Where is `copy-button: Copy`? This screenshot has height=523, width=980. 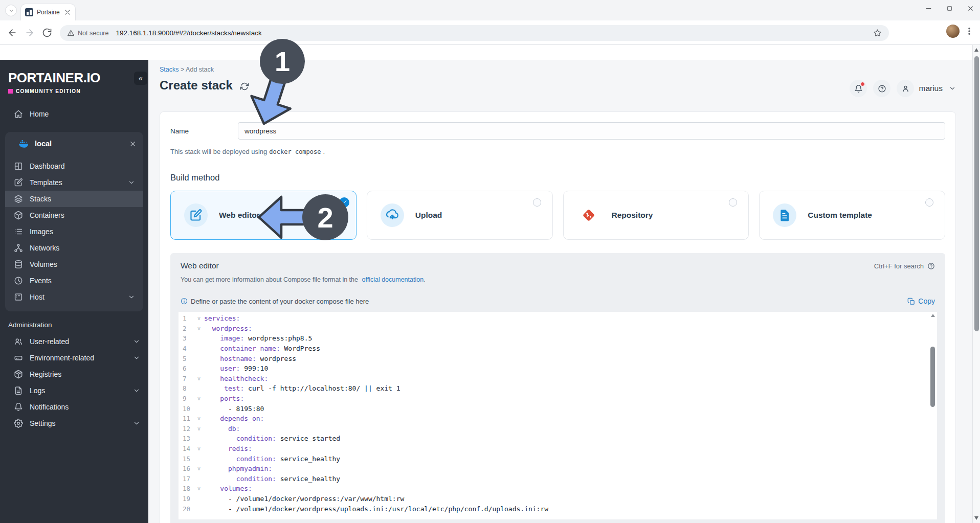 copy-button: Copy is located at coordinates (921, 301).